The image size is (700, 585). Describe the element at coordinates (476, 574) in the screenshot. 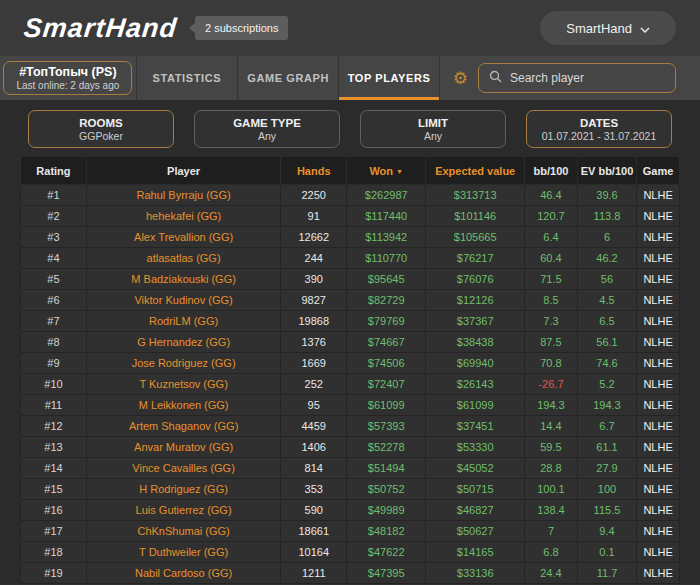

I see `cell-expected-value: $33136` at that location.